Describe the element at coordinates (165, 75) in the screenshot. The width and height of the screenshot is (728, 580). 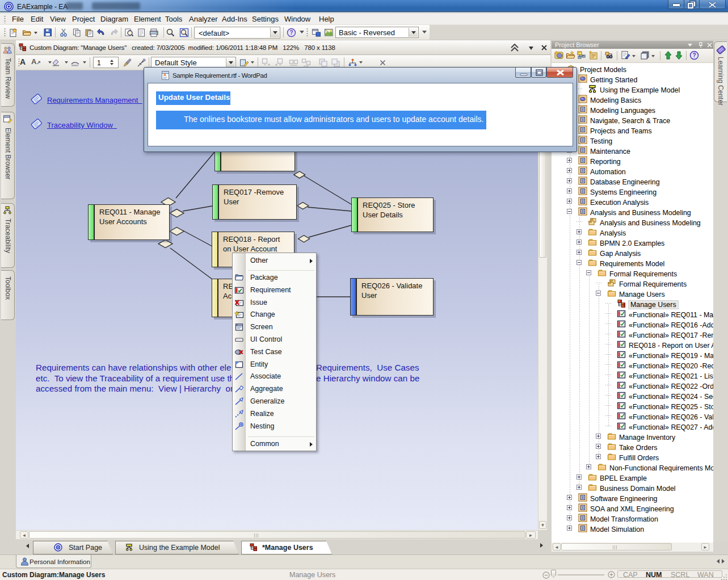
I see `svg-text: A` at that location.